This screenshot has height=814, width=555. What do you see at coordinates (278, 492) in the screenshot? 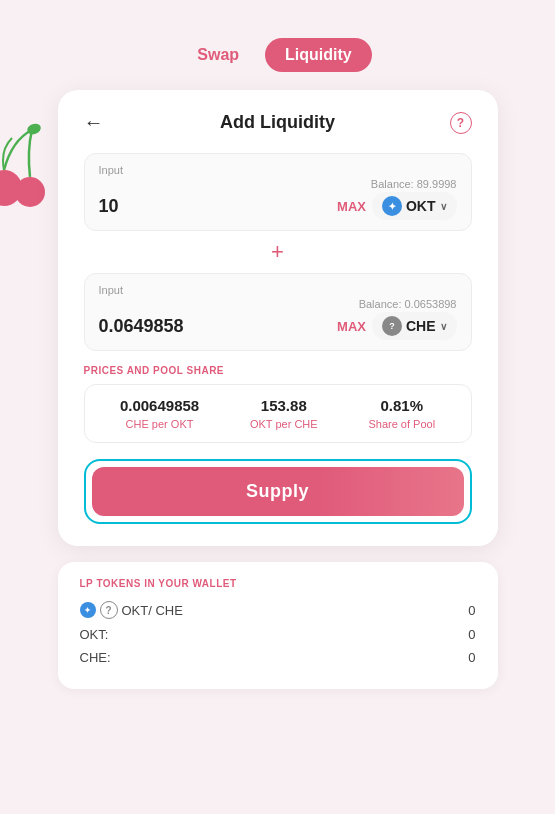
I see `supply-button: Supply` at bounding box center [278, 492].